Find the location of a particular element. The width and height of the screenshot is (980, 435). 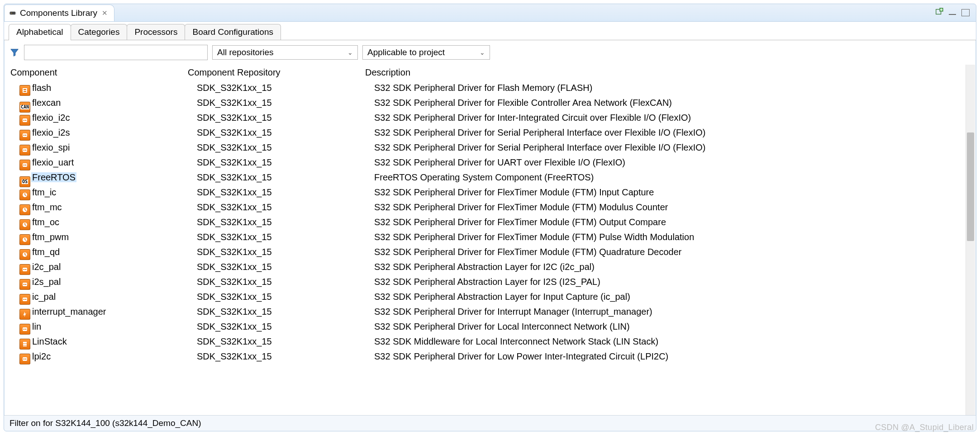

subtabs: AlphabeticalCategoriesProcessorsBoard Co… is located at coordinates (490, 31).